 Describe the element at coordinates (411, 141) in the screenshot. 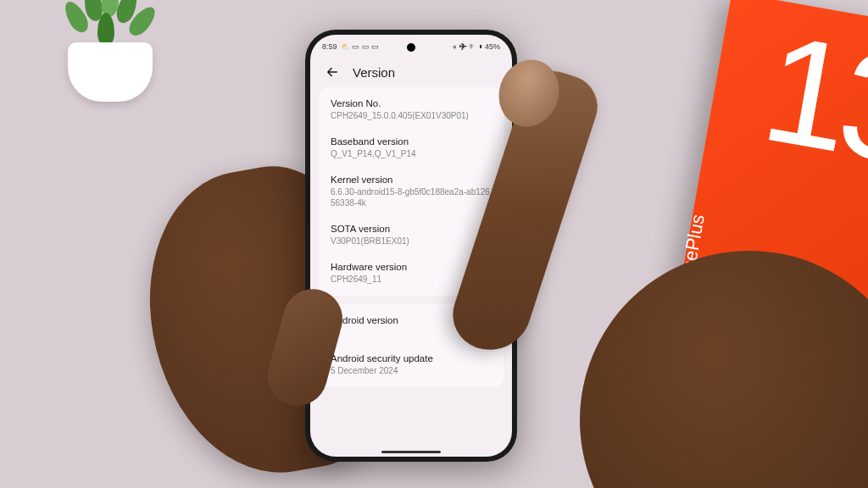

I see `label-baseband: Baseband version` at that location.